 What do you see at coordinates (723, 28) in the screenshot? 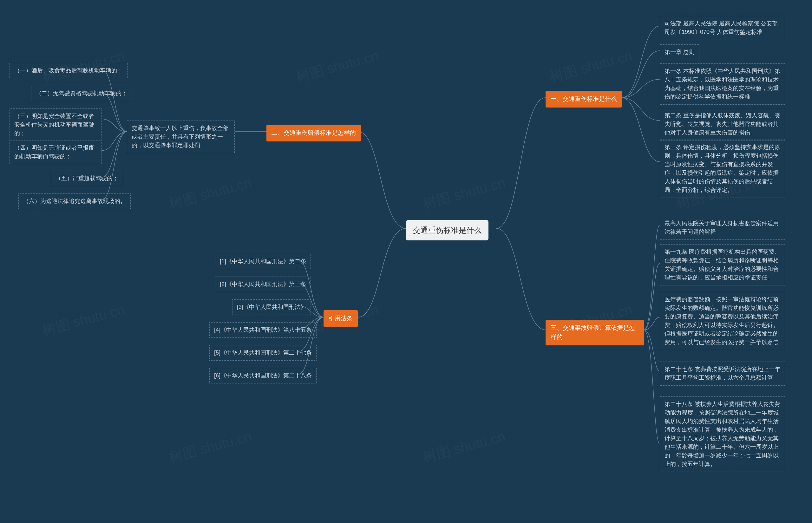
I see `b1-child-0: 司法部 最高人民法院 最高人民检察院 公安部 司发〔1990〕070号 人体重伤…` at bounding box center [723, 28].